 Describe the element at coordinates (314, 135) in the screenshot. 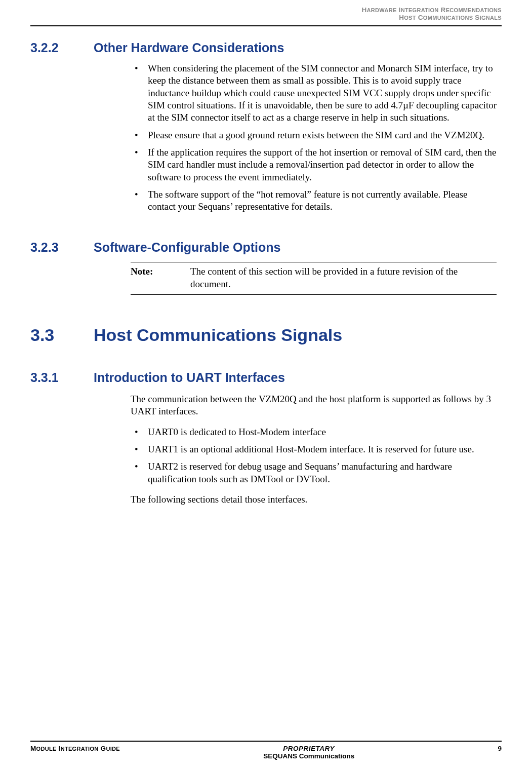

I see `list-item: Please ensure that a good ground return …` at that location.